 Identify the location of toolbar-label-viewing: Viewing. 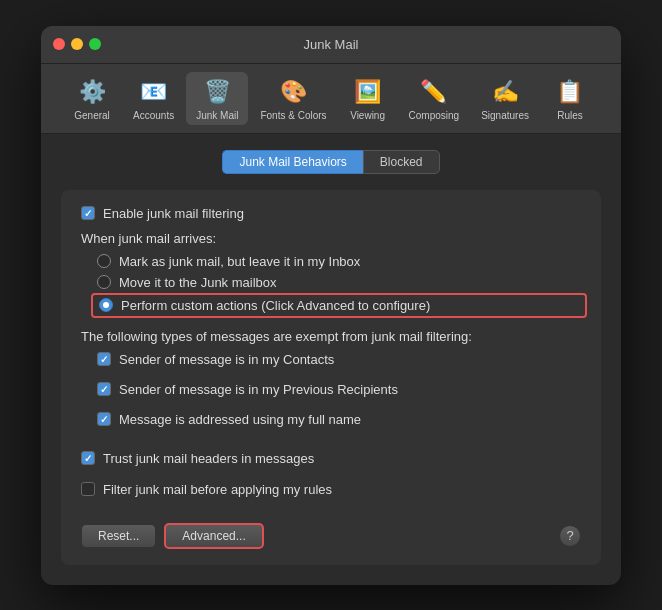
(368, 116).